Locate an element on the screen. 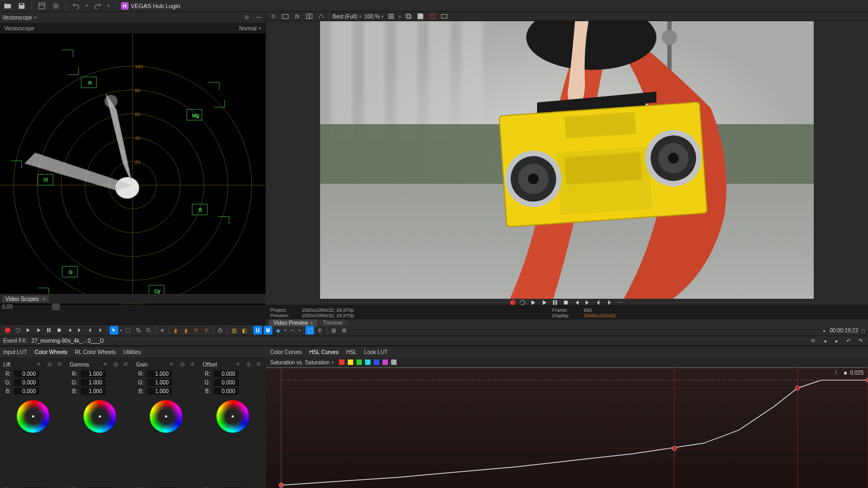  add-track-icon: ⊞ is located at coordinates (334, 330).